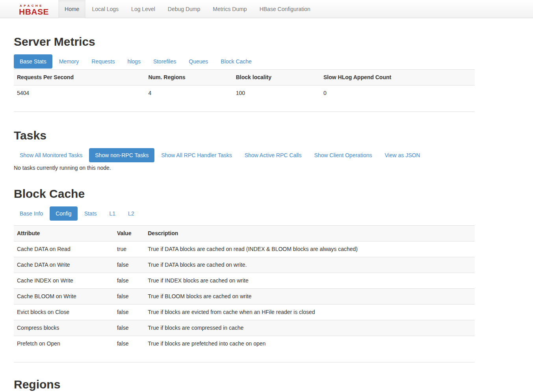  What do you see at coordinates (64, 297) in the screenshot?
I see `attribute-cell: Cache BLOOM on Write` at bounding box center [64, 297].